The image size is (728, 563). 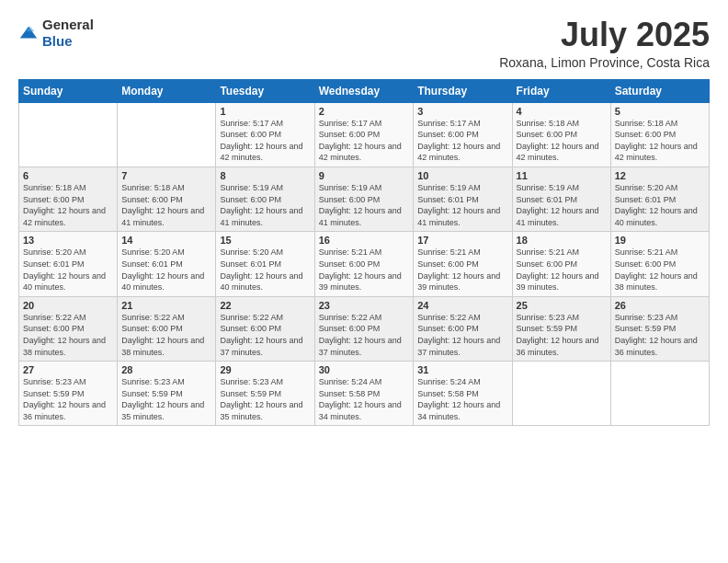 I want to click on day-number: 17, so click(x=462, y=240).